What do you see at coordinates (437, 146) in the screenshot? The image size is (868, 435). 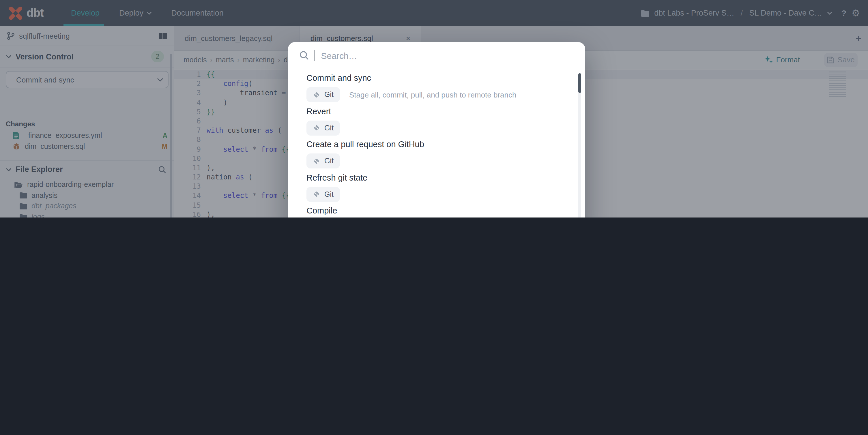 I see `command-list: Commit and syncGitStage all, commit, pul…` at bounding box center [437, 146].